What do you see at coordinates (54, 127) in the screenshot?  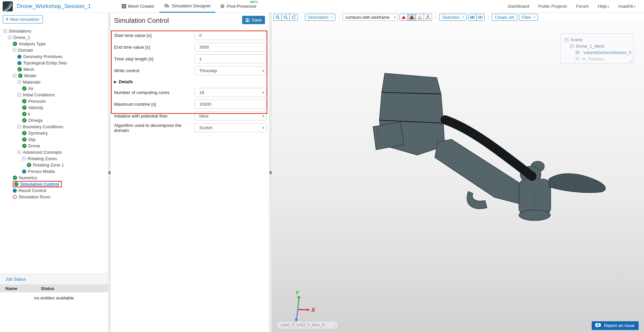 I see `tree-item-boundary-conditions: −Boundary Conditions` at bounding box center [54, 127].